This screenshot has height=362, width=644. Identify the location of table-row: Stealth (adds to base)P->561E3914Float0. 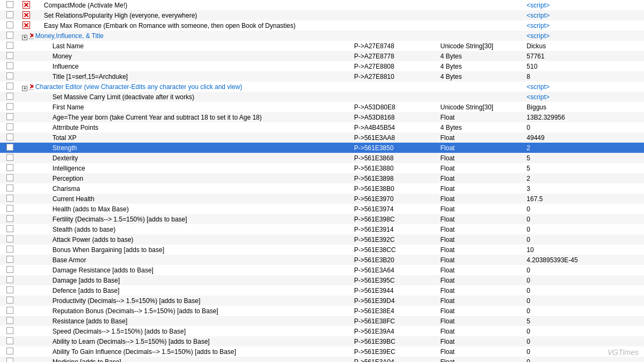
(322, 230).